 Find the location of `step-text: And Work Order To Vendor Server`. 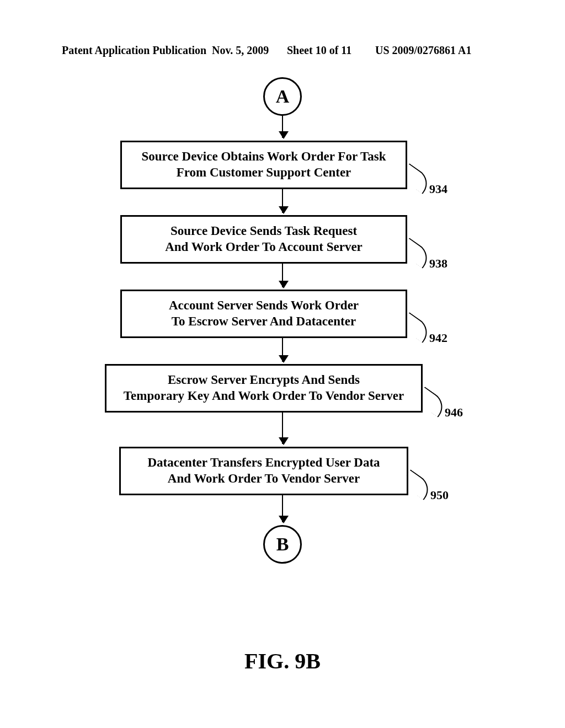

step-text: And Work Order To Vendor Server is located at coordinates (264, 479).